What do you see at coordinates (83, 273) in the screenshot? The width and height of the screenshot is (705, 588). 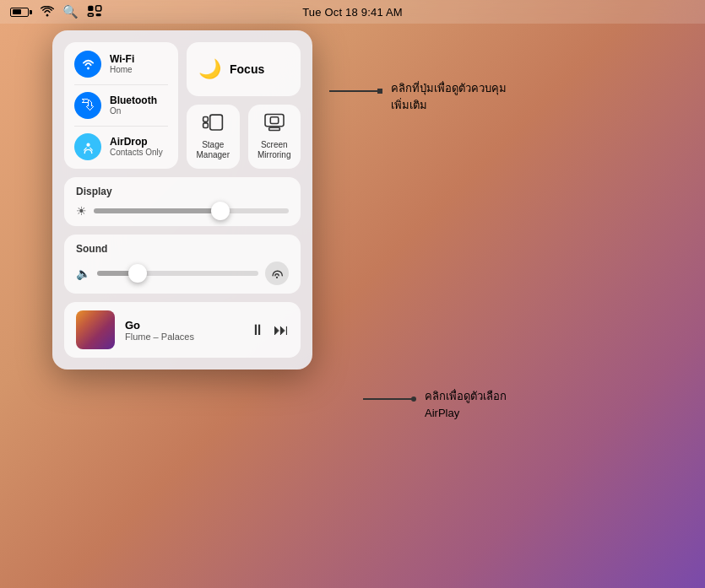 I see `volume-icon: 🔈` at bounding box center [83, 273].